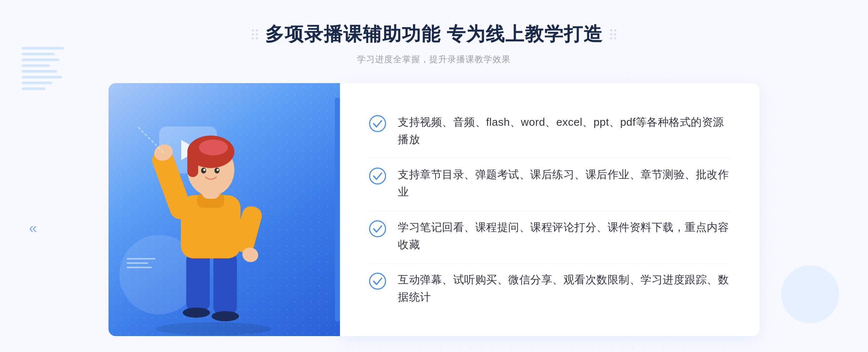  I want to click on deco-top-left-stripes, so click(45, 80).